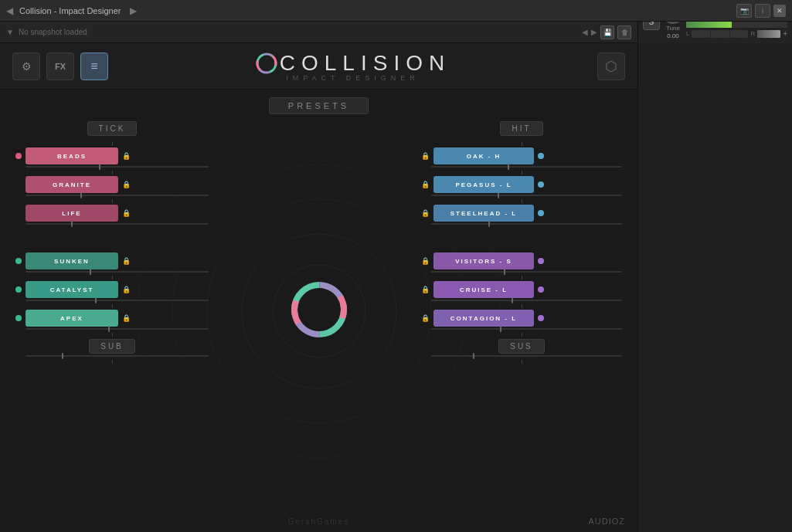  I want to click on beads-lock: 🔒, so click(127, 156).